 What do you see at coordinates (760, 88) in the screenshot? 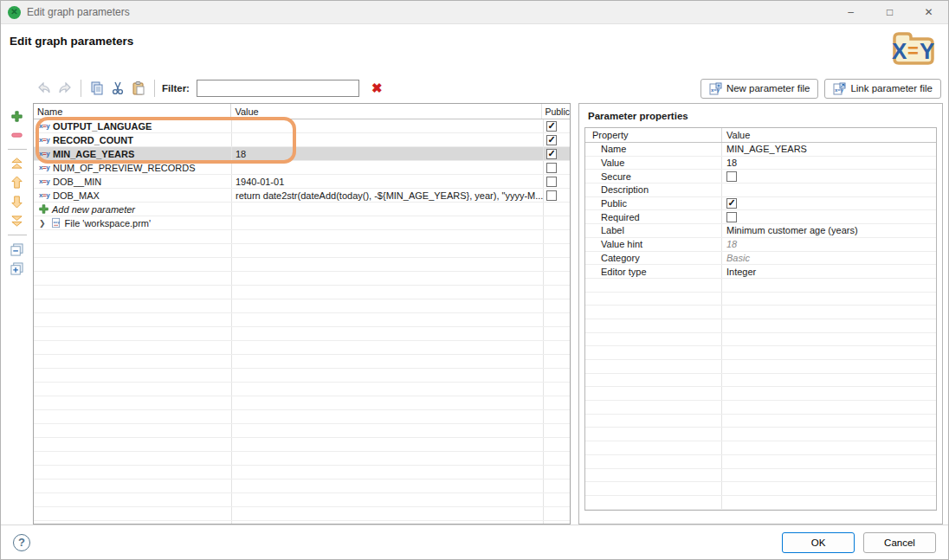
I see `new-parameter-file-button: x=y New parameter file` at bounding box center [760, 88].